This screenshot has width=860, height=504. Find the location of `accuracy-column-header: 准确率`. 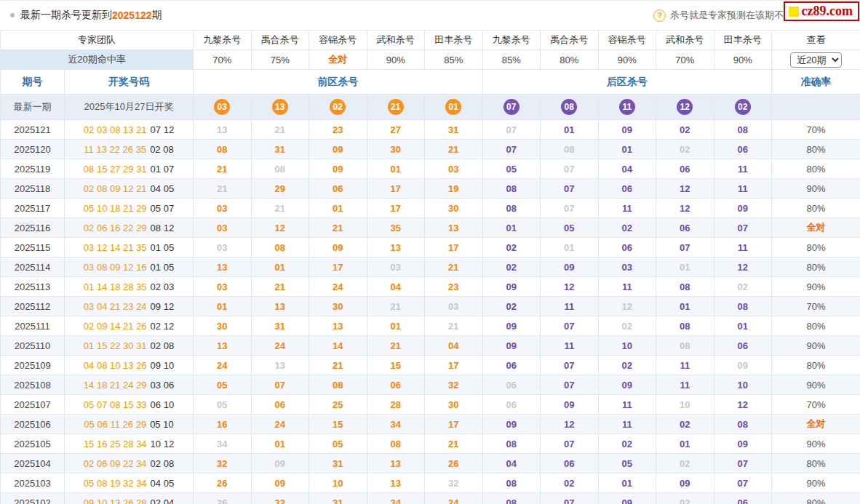

accuracy-column-header: 准确率 is located at coordinates (816, 82).